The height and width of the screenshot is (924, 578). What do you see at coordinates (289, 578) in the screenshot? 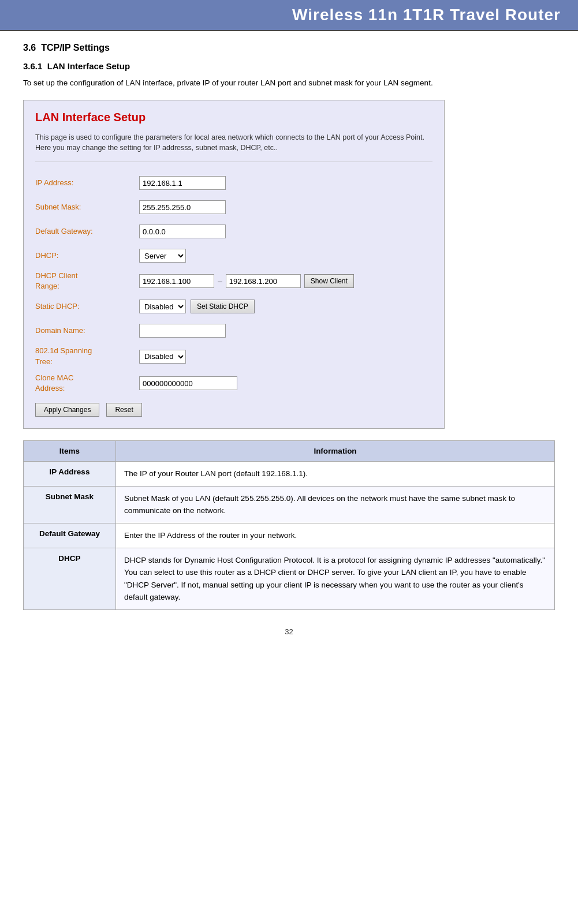
I see `table-row: DHCPDHCP stands for Dynamic Host Configu…` at bounding box center [289, 578].